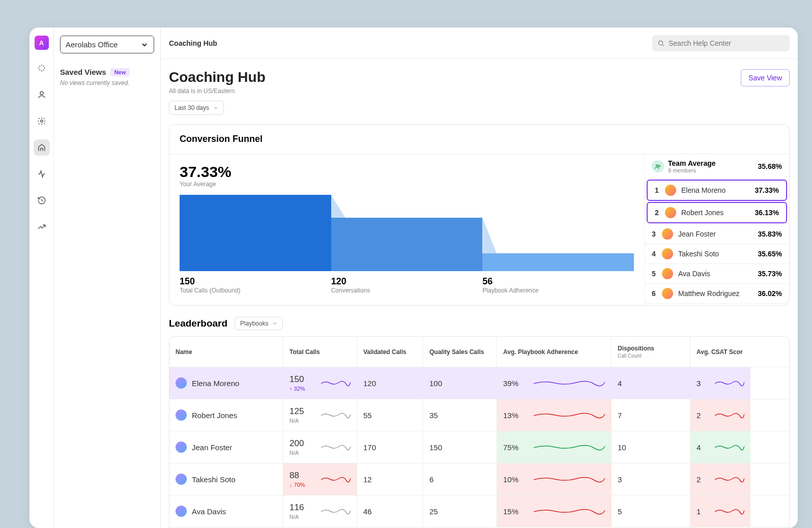  Describe the element at coordinates (717, 274) in the screenshot. I see `rank-row: 5Ava Davis35.73%` at that location.